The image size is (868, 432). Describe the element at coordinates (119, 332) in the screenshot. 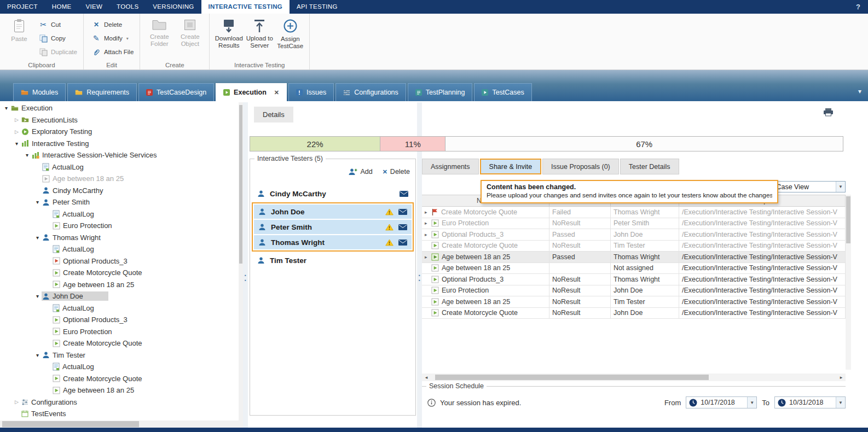

I see `tree-item-euro-protection: Euro Protection` at that location.